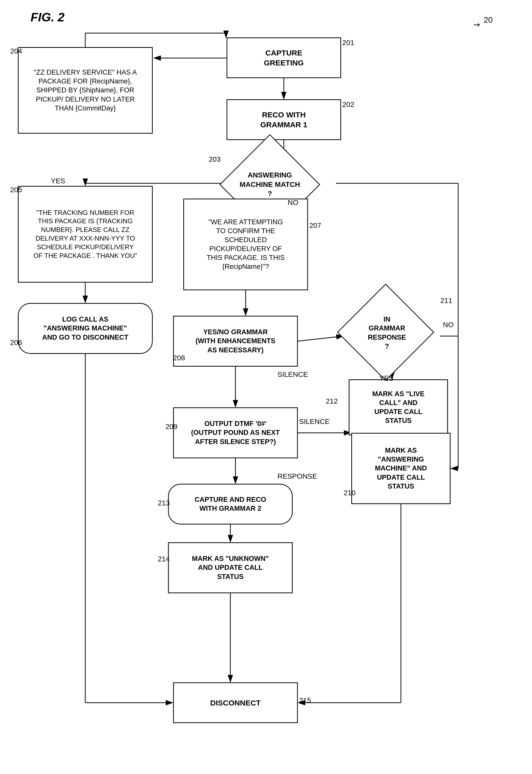 Image resolution: width=532 pixels, height=774 pixels. What do you see at coordinates (446, 301) in the screenshot?
I see `ref-211: 211` at bounding box center [446, 301].